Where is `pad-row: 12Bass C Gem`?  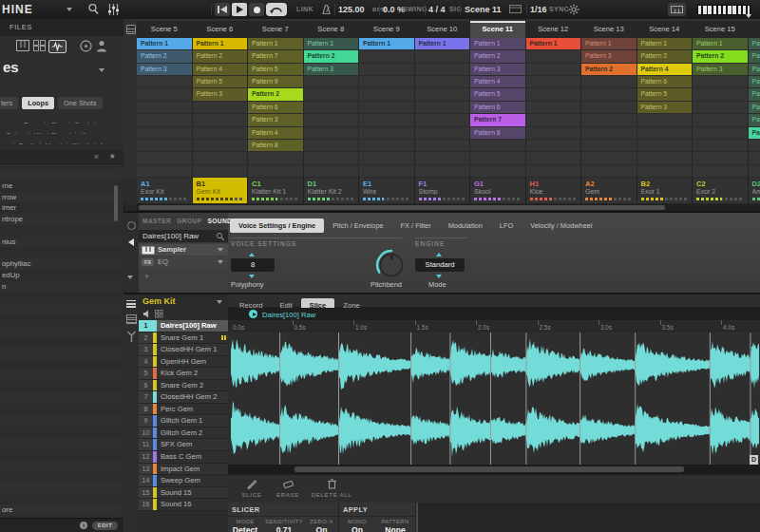
pad-row: 12Bass C Gem is located at coordinates (183, 458).